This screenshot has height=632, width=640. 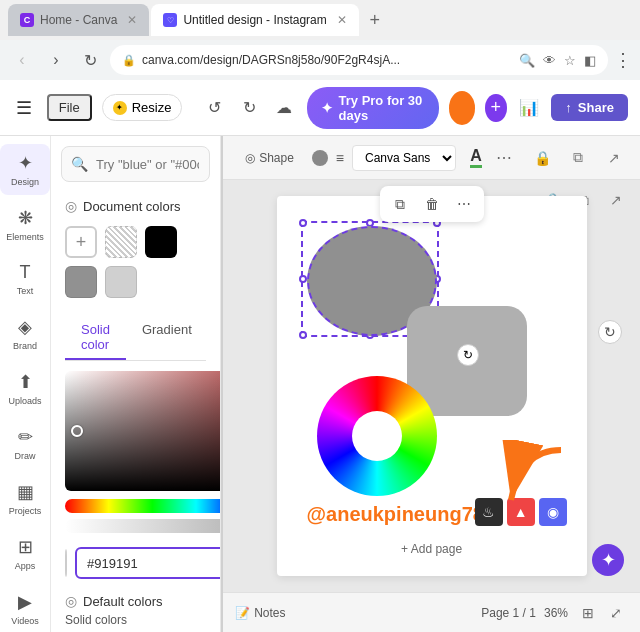 What do you see at coordinates (432, 204) in the screenshot?
I see `canvas-action-bar: ⧉ 🗑 ⋯` at bounding box center [432, 204].